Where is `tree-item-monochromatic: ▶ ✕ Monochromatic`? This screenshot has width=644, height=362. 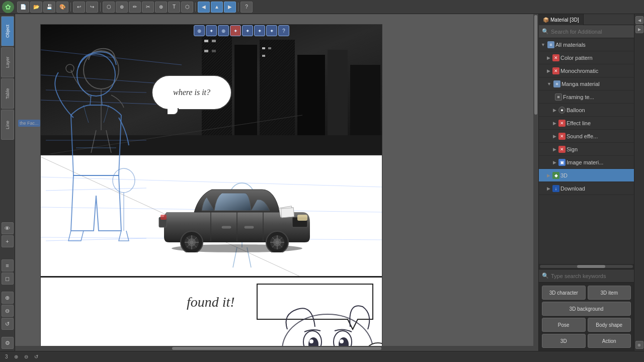 tree-item-monochromatic: ▶ ✕ Monochromatic is located at coordinates (587, 71).